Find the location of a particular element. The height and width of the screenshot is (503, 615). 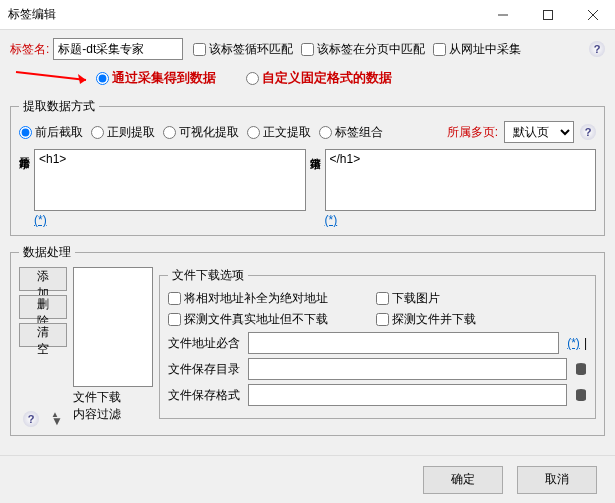

arrow-icon is located at coordinates (55, 78).